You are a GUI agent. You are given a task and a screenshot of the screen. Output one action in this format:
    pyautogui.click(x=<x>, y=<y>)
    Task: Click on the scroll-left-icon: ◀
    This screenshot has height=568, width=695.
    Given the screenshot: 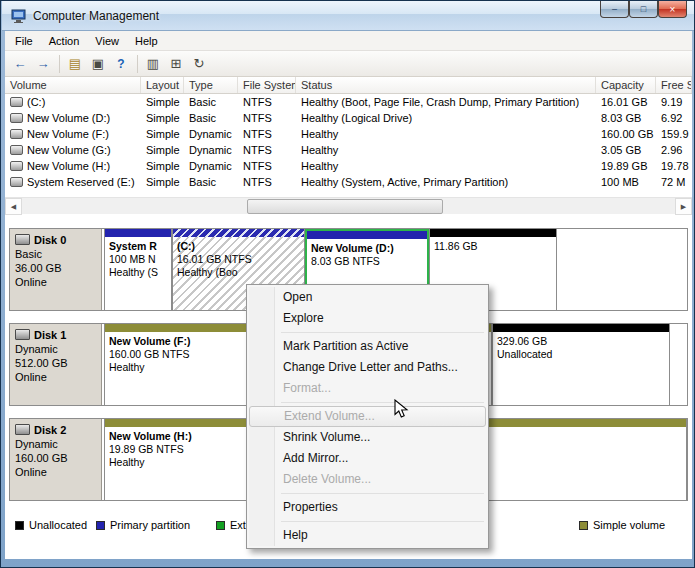 What is the action you would take?
    pyautogui.click(x=14, y=206)
    